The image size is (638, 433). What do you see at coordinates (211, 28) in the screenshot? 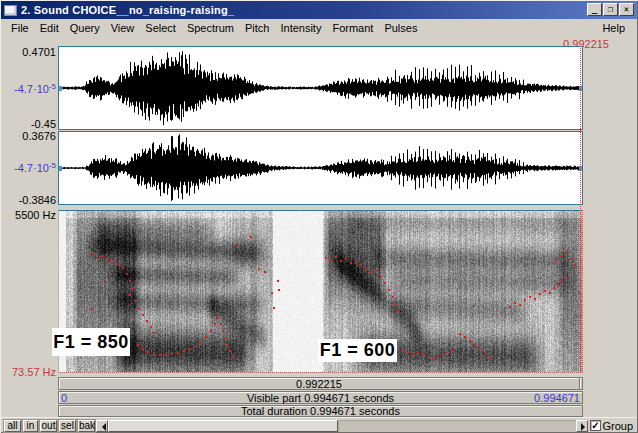
I see `menu-spectrum: Spectrum` at bounding box center [211, 28].